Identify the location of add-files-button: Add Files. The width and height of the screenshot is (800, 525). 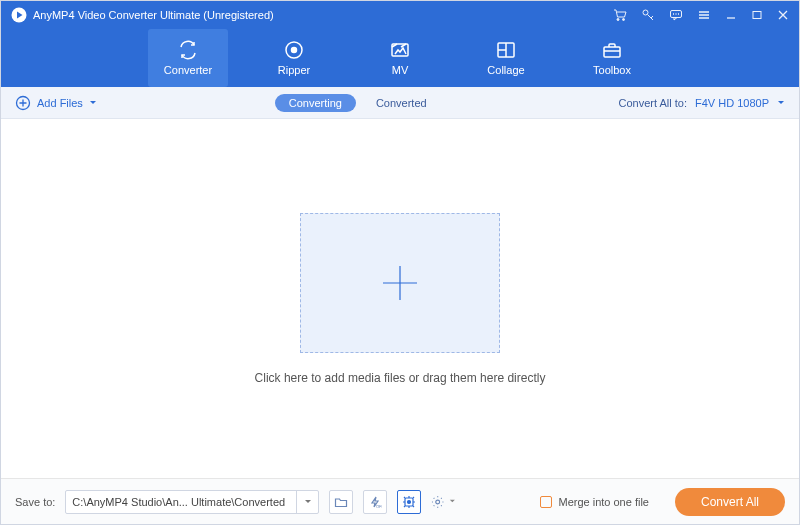
(56, 103).